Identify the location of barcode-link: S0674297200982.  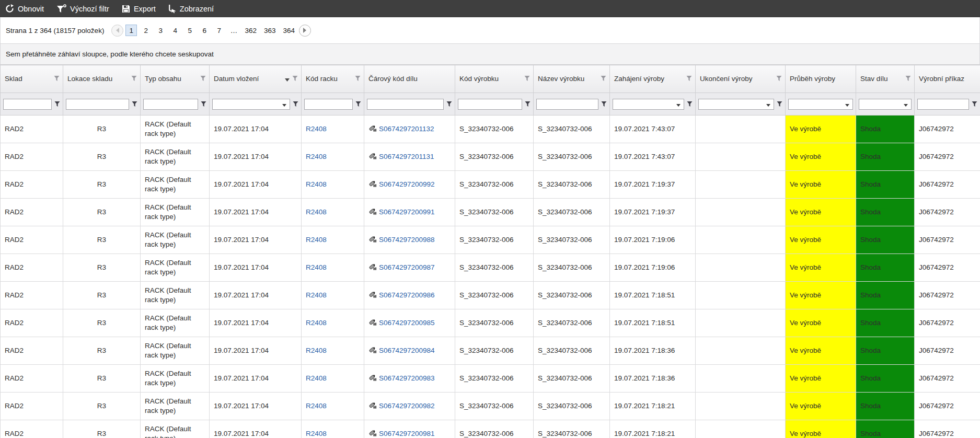
(407, 406).